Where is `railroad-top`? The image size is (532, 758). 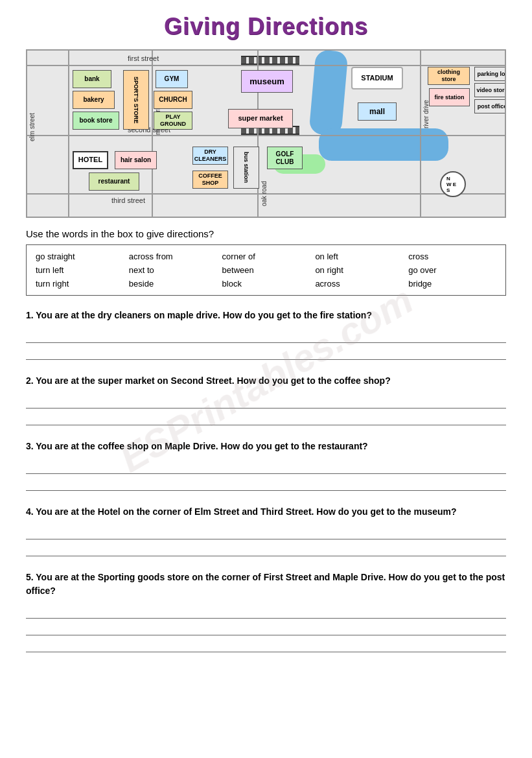 railroad-top is located at coordinates (270, 60).